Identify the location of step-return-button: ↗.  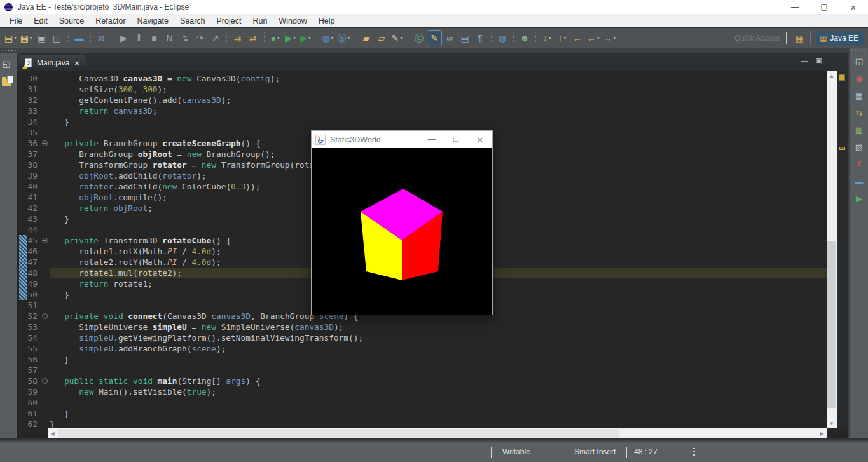
(216, 38).